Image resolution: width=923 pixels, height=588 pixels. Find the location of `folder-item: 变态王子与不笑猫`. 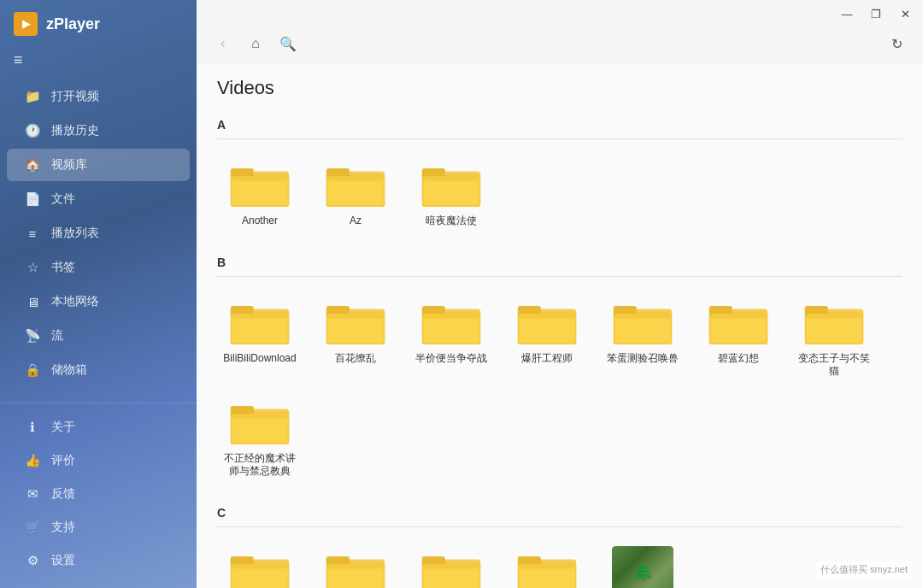

folder-item: 变态王子与不笑猫 is located at coordinates (834, 337).